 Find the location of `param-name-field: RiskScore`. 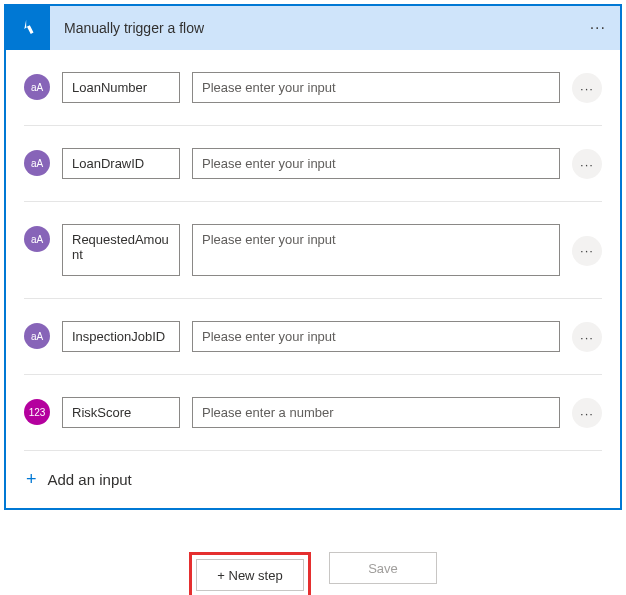

param-name-field: RiskScore is located at coordinates (121, 412).